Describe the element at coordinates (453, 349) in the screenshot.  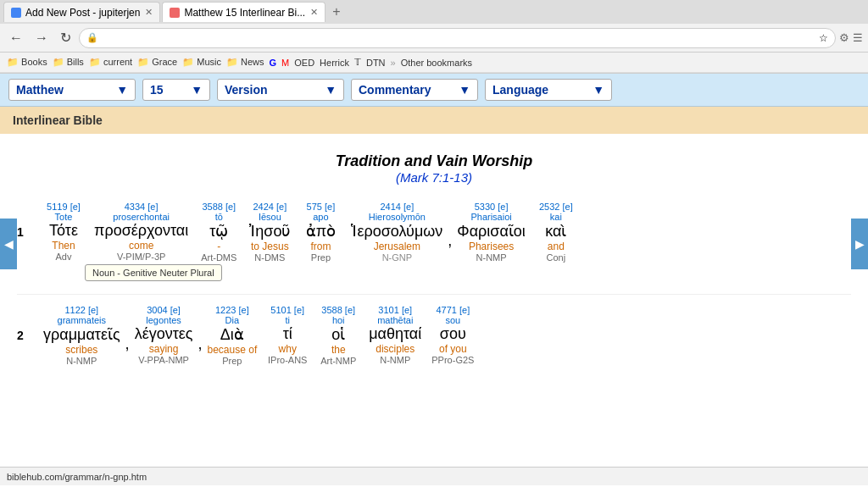
I see `english-sou: of you` at that location.